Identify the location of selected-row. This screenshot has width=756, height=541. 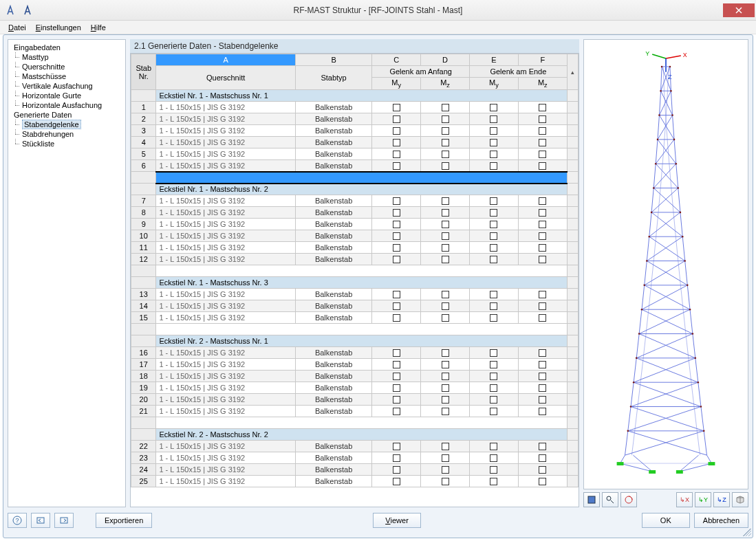
(355, 177).